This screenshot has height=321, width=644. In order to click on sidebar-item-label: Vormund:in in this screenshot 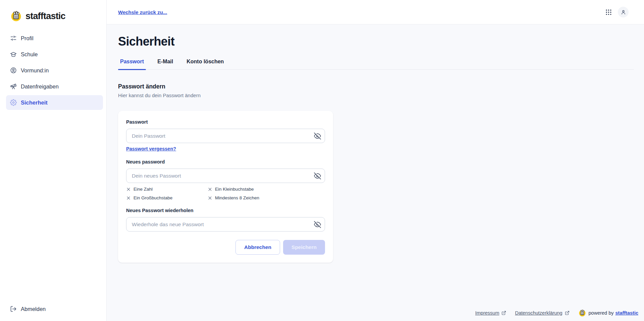, I will do `click(35, 70)`.